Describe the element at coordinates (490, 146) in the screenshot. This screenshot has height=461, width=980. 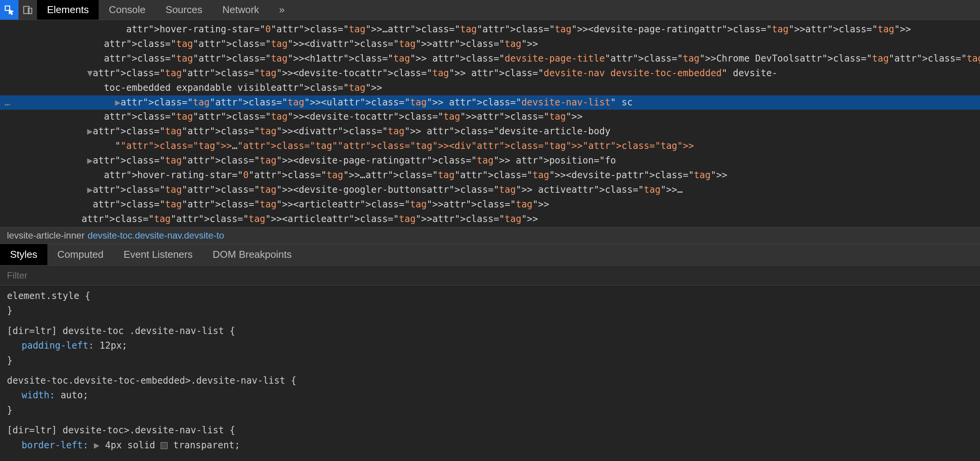
I see `dom-tree-line: ""attr">class="tag">>…"attr">class="tag"…` at that location.